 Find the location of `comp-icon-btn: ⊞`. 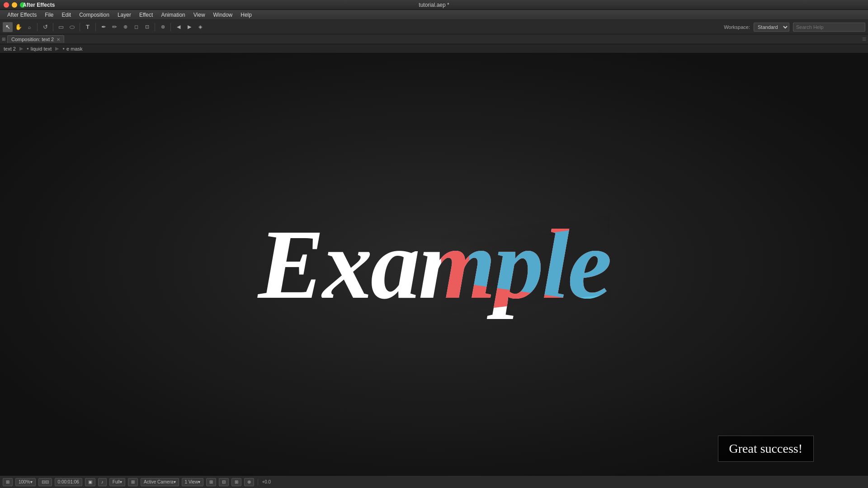

comp-icon-btn: ⊞ is located at coordinates (8, 482).